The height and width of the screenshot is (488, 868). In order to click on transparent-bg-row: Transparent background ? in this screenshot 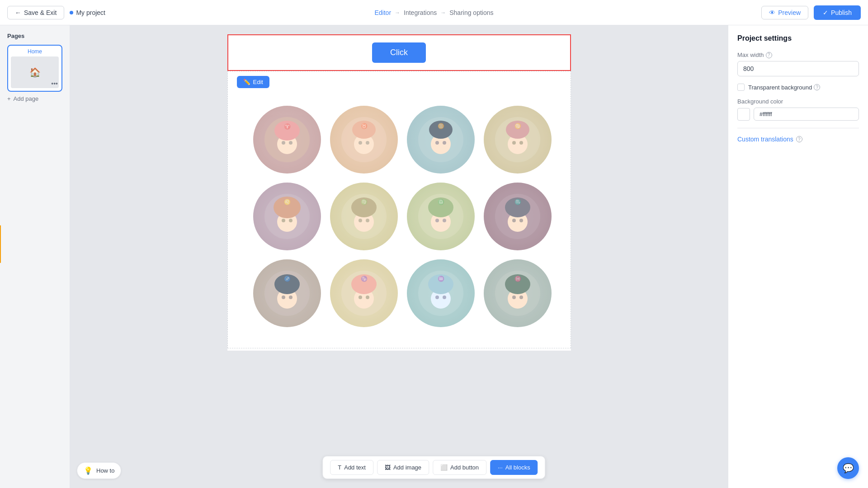, I will do `click(798, 87)`.